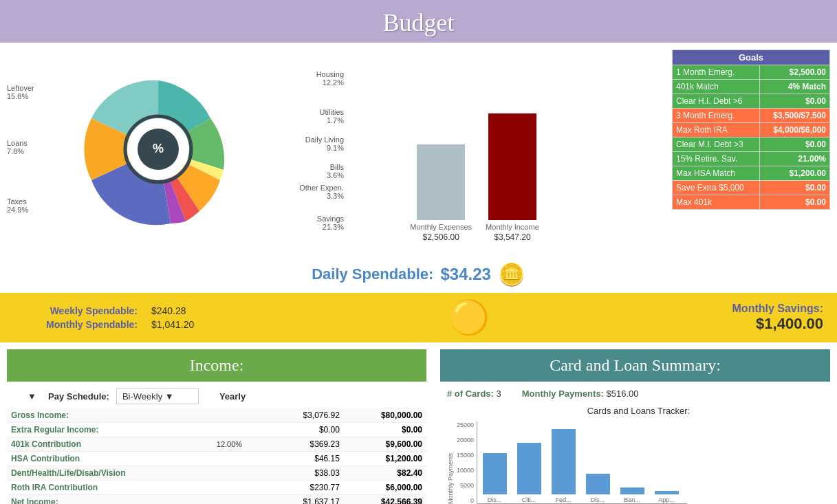  Describe the element at coordinates (307, 459) in the screenshot. I see `income-row-amount: $46.15` at that location.